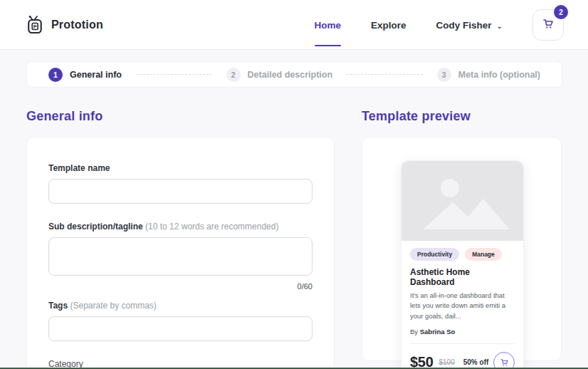 The image size is (588, 369). I want to click on logo: P Prototion, so click(65, 25).